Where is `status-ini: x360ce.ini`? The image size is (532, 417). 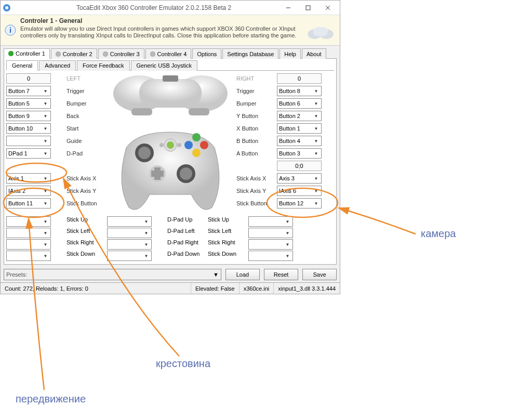 status-ini: x360ce.ini is located at coordinates (257, 288).